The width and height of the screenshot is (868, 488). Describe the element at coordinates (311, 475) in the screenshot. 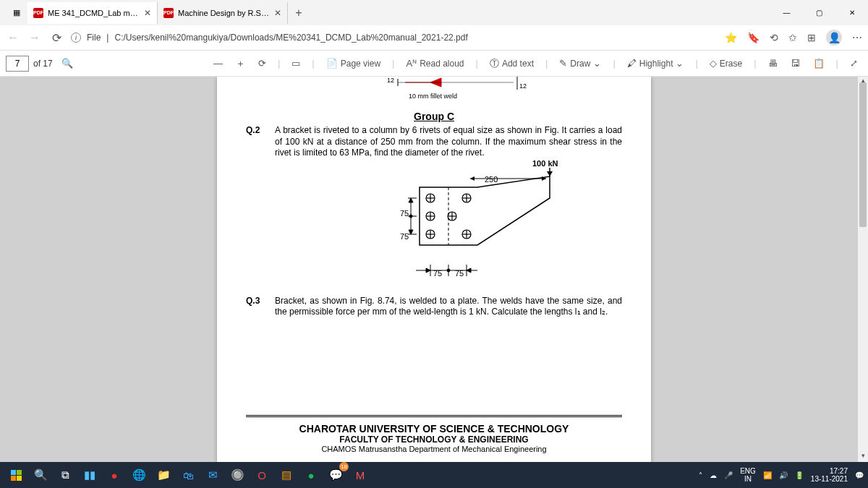

I see `spotify-icon: ●` at that location.